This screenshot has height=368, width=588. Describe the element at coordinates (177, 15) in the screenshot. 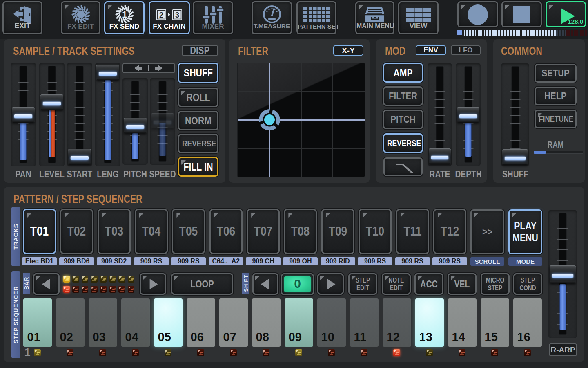

I see `svg-text: 3` at that location.